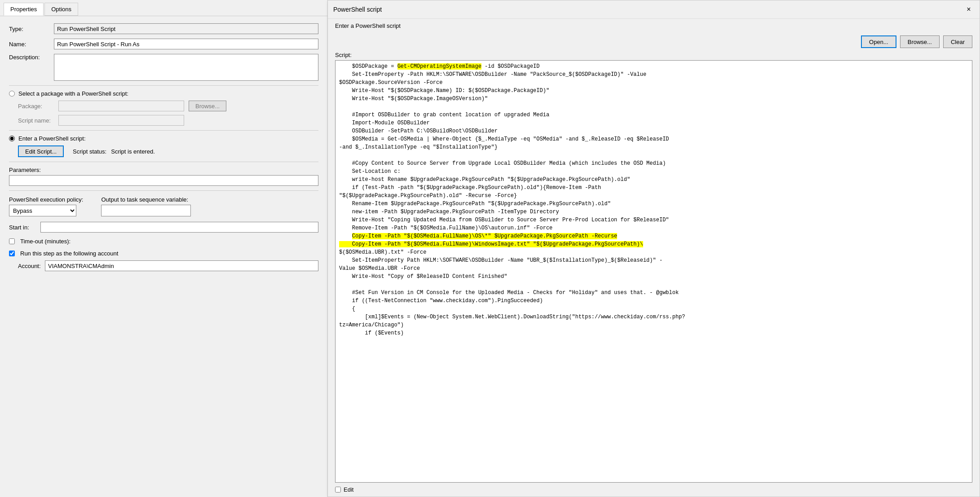 The height and width of the screenshot is (497, 980). What do you see at coordinates (163, 29) in the screenshot?
I see `type-row: Type:` at bounding box center [163, 29].